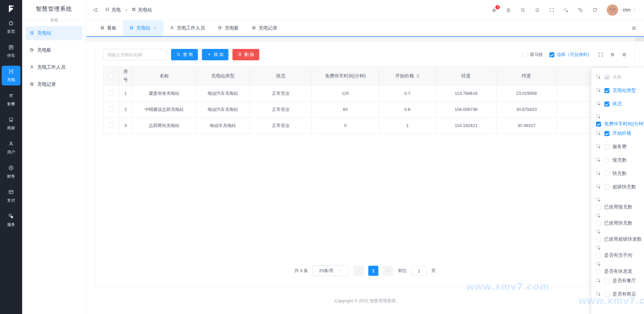 This screenshot has width=644, height=314. What do you see at coordinates (408, 76) in the screenshot?
I see `column-header: 开始价格` at bounding box center [408, 76].